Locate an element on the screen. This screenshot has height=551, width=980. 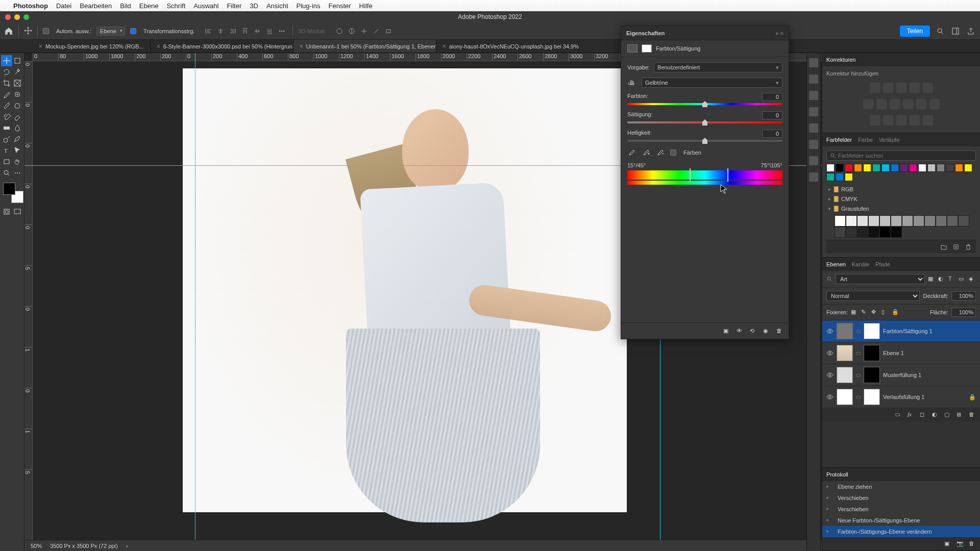
align-bottom-button is located at coordinates (270, 31).